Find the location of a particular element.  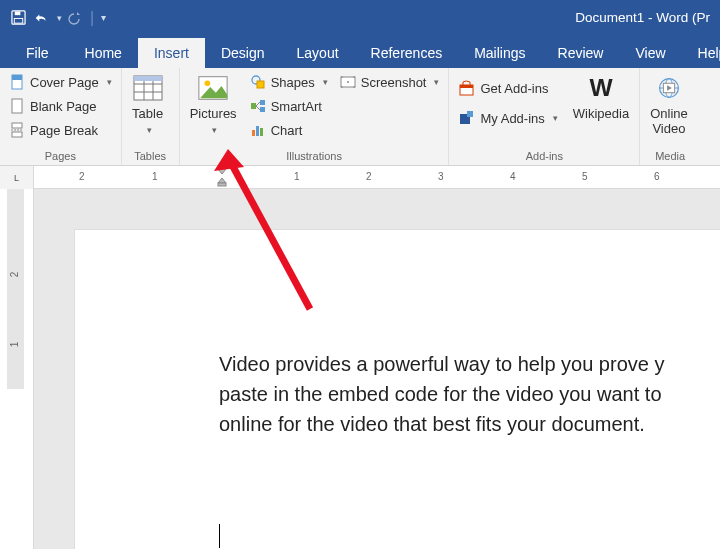

text-line: Video provides a powerful way to help yo… is located at coordinates (470, 364).